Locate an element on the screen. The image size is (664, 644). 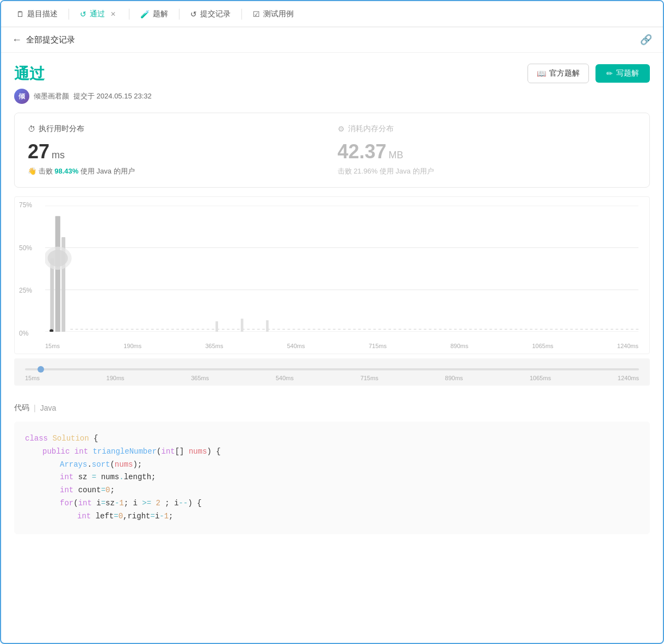
book-icon: 📖 is located at coordinates (542, 73).